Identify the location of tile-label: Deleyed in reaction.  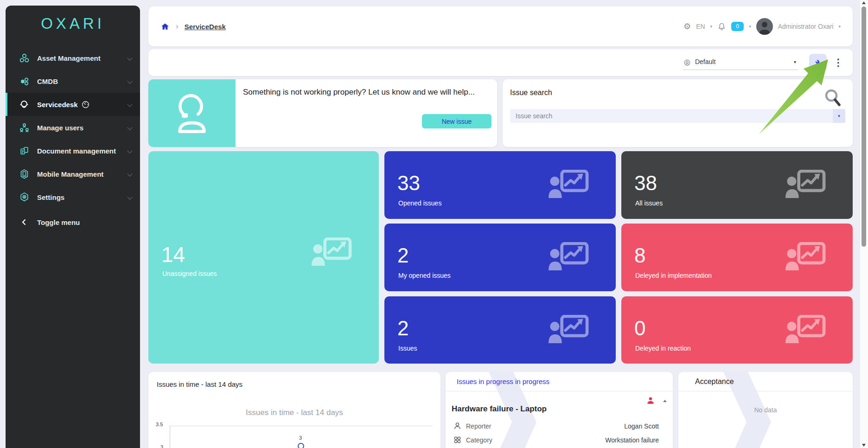
(663, 348).